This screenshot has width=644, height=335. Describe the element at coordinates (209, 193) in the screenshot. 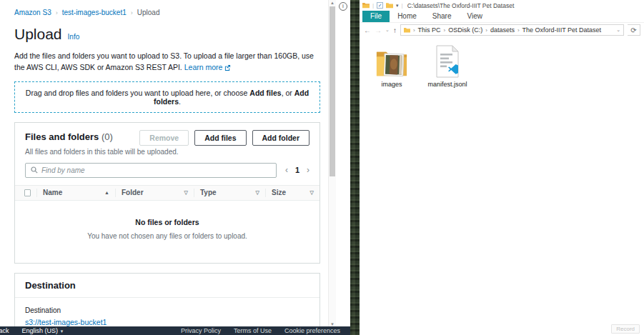

I see `column-label: Type` at that location.